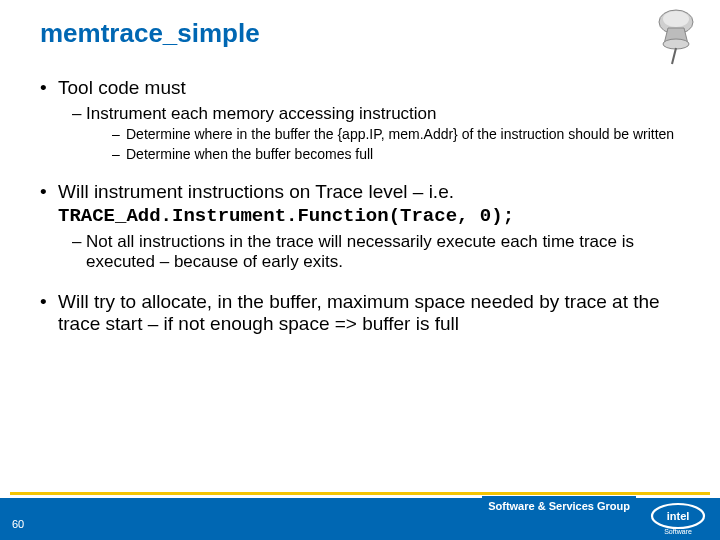 The width and height of the screenshot is (720, 540). I want to click on bullet-determine-buffer-pos: Determine where in the buffer the {app.I…, so click(401, 135).